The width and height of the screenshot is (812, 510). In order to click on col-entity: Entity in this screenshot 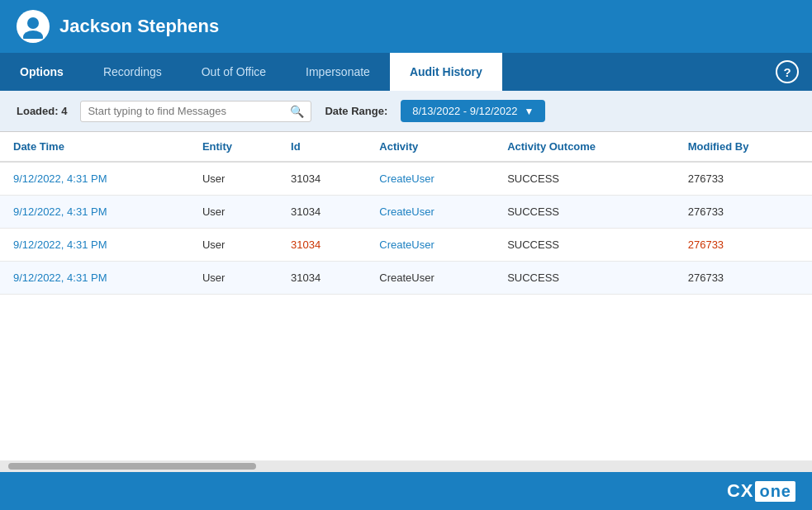, I will do `click(233, 147)`.